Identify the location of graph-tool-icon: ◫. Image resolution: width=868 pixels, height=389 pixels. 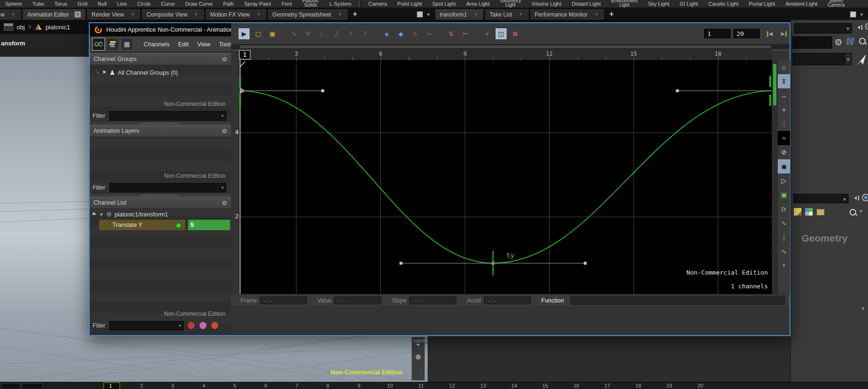
(501, 34).